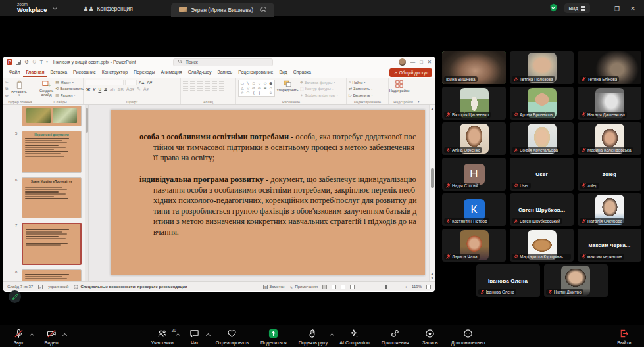  Describe the element at coordinates (617, 9) in the screenshot. I see `restore-button: ❐` at that location.